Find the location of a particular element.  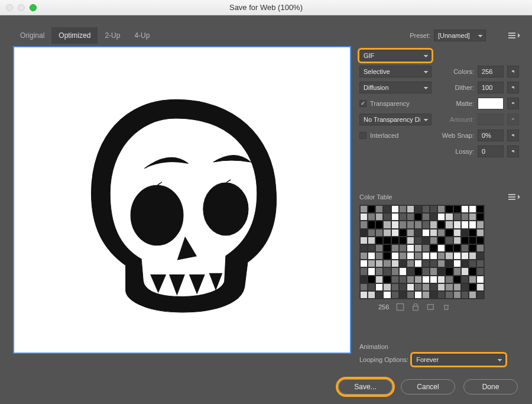

window-title: Save for Web (100%) is located at coordinates (266, 7).